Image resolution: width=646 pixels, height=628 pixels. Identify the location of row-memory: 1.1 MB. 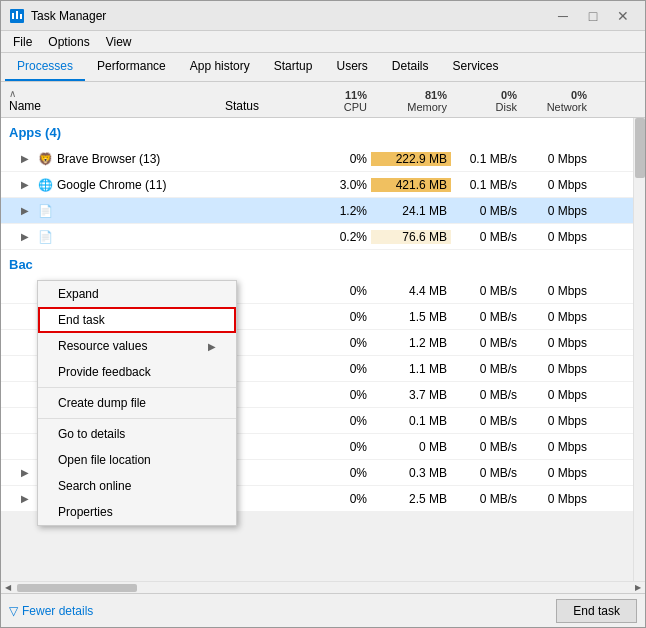
(411, 369).